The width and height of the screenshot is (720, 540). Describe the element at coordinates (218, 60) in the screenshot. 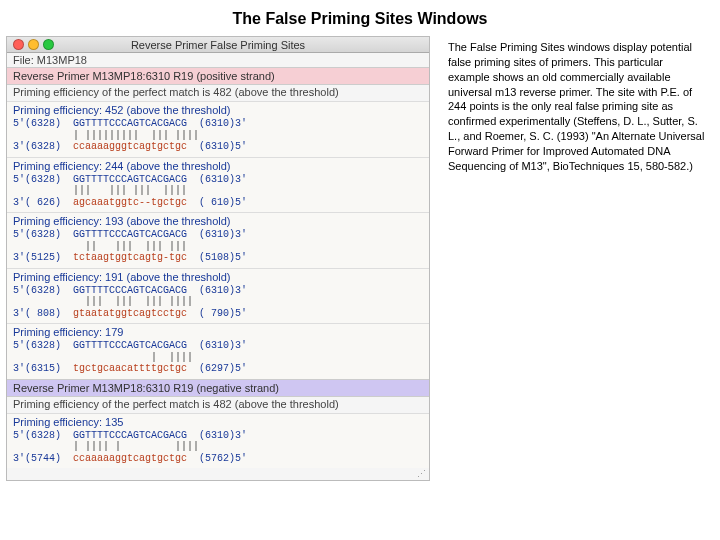

I see `file-label: File: M13MP18` at that location.